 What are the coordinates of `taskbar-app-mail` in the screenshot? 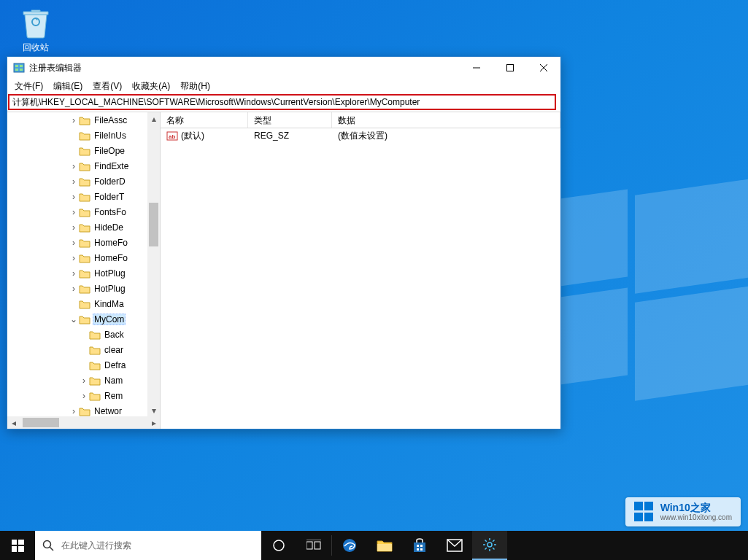 It's located at (455, 545).